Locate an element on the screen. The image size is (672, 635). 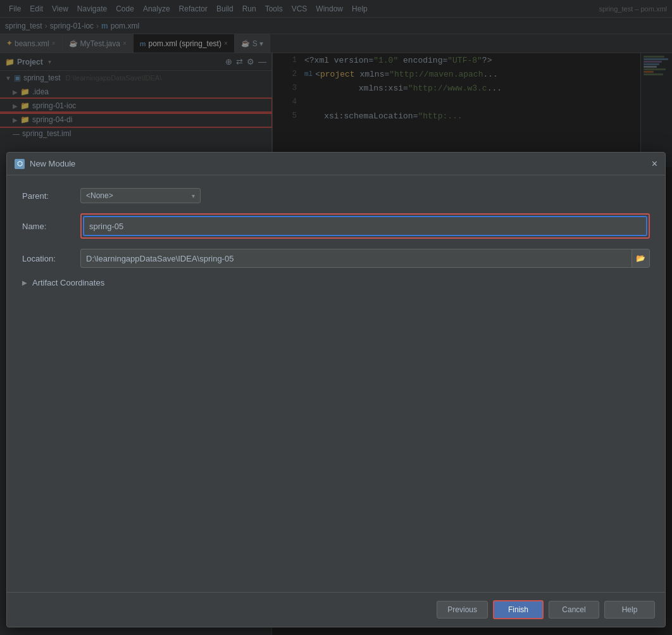
help-button: Help is located at coordinates (630, 610).